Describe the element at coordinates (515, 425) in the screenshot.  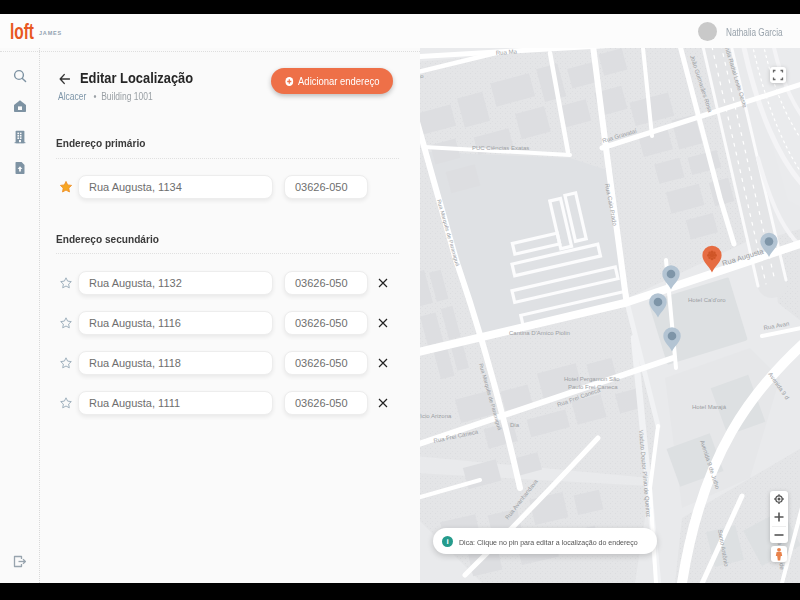
I see `svg-text: Dia` at that location.